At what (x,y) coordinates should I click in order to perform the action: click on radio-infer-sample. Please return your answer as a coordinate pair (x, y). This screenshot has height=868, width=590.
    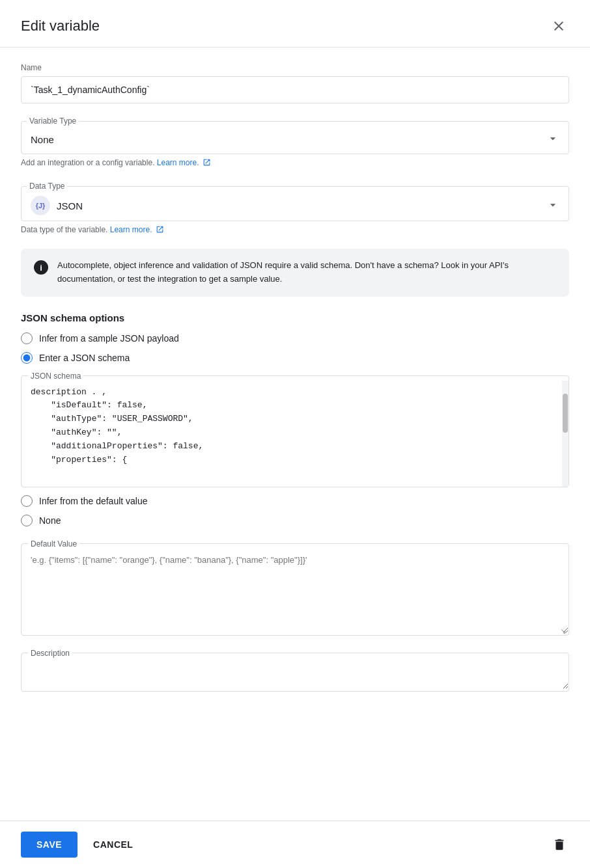
    Looking at the image, I should click on (27, 338).